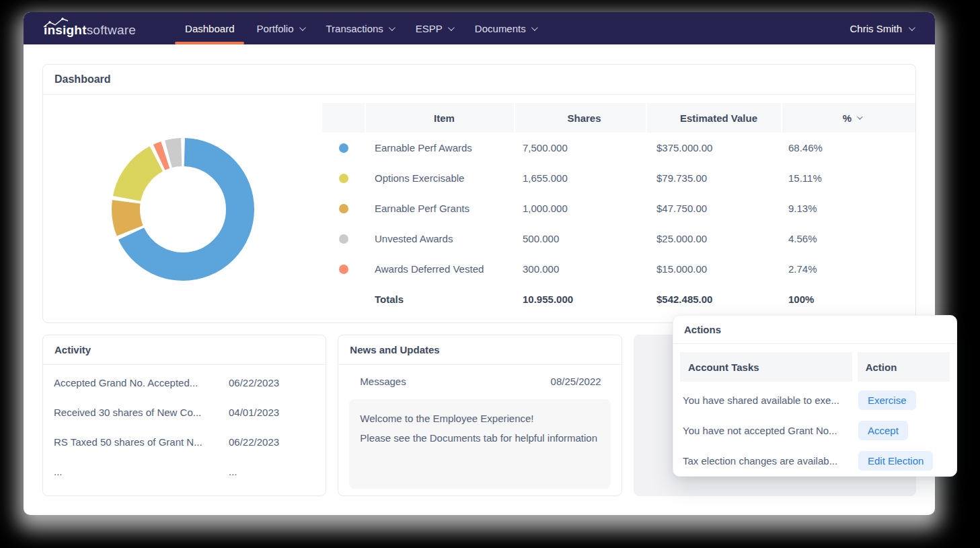 The width and height of the screenshot is (980, 548). Describe the element at coordinates (887, 400) in the screenshot. I see `exercise-button: Exercise` at that location.